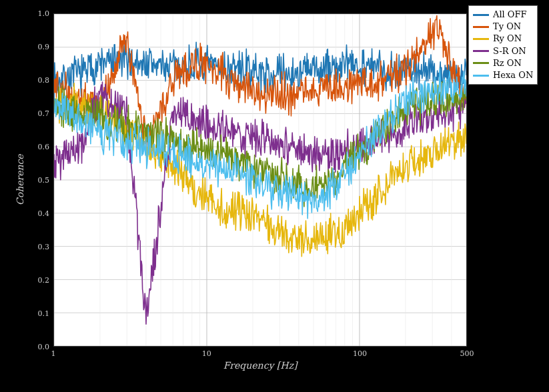  Describe the element at coordinates (29, 213) in the screenshot. I see `y-tick-label: 0.4` at that location.